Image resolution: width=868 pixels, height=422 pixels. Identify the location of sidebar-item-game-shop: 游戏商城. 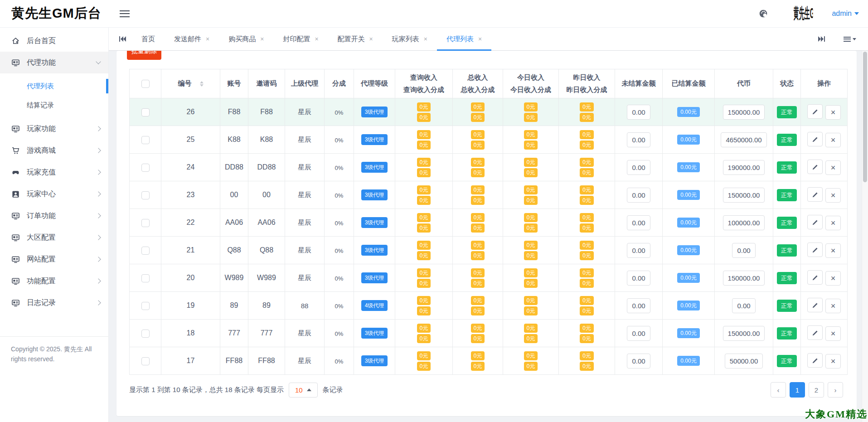
(54, 150).